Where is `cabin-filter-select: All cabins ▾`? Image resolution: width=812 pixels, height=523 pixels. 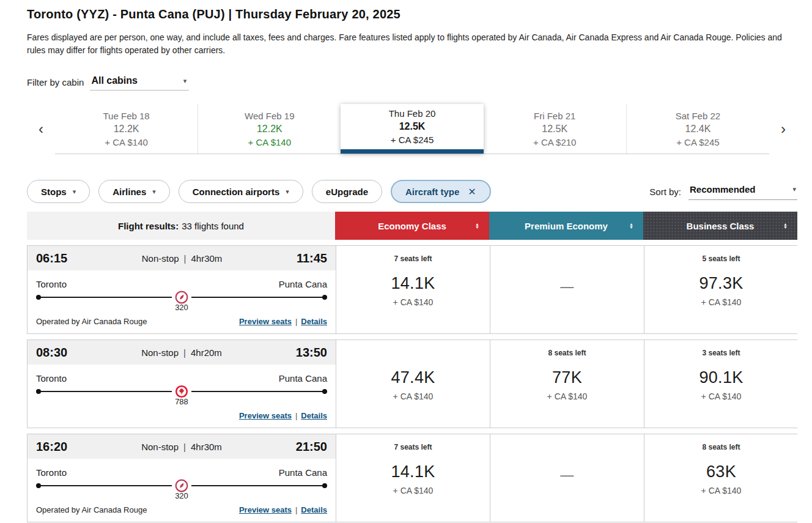
cabin-filter-select: All cabins ▾ is located at coordinates (139, 82).